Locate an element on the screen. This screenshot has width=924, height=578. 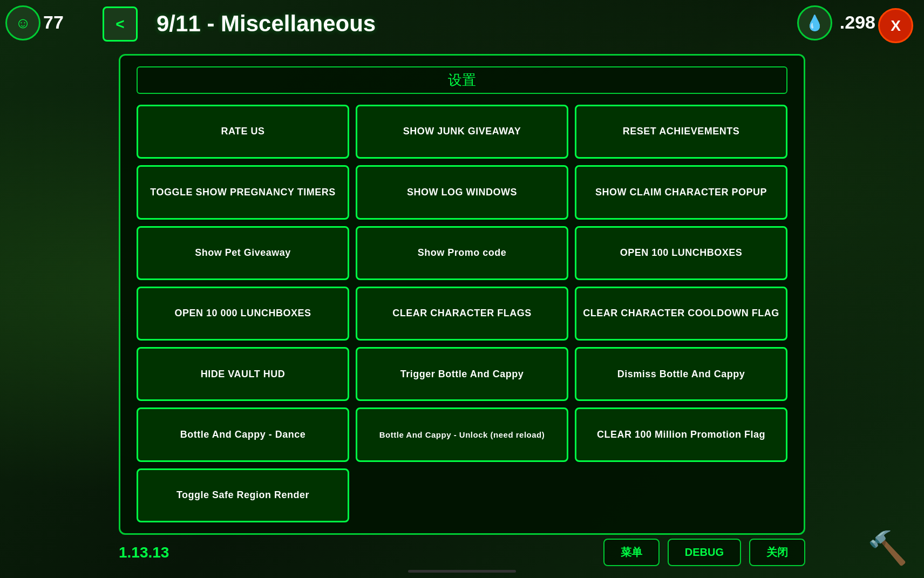
back-button: < is located at coordinates (120, 24).